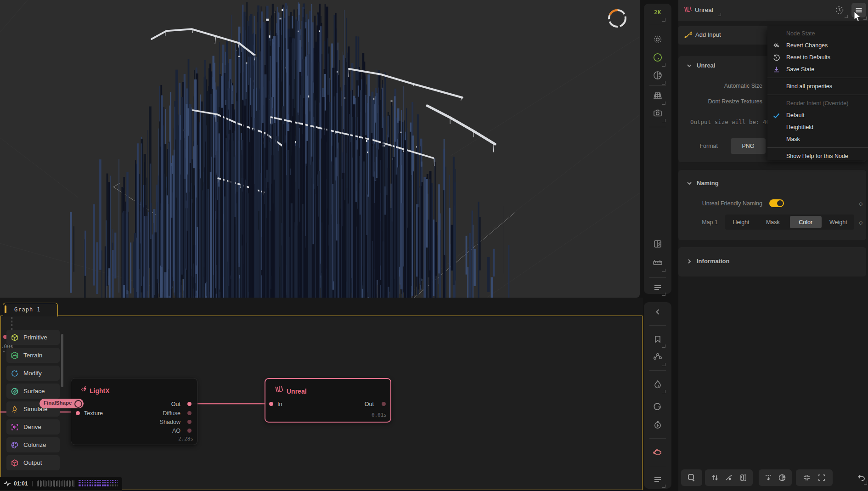 This screenshot has width=868, height=491. I want to click on toolbox-item-surface: Surface, so click(33, 391).